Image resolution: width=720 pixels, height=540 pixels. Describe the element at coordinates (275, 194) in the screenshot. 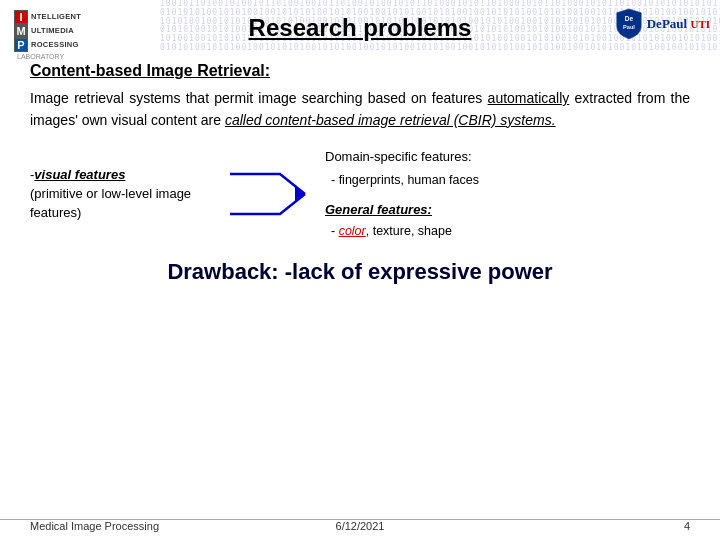

I see `arrow-icon` at that location.